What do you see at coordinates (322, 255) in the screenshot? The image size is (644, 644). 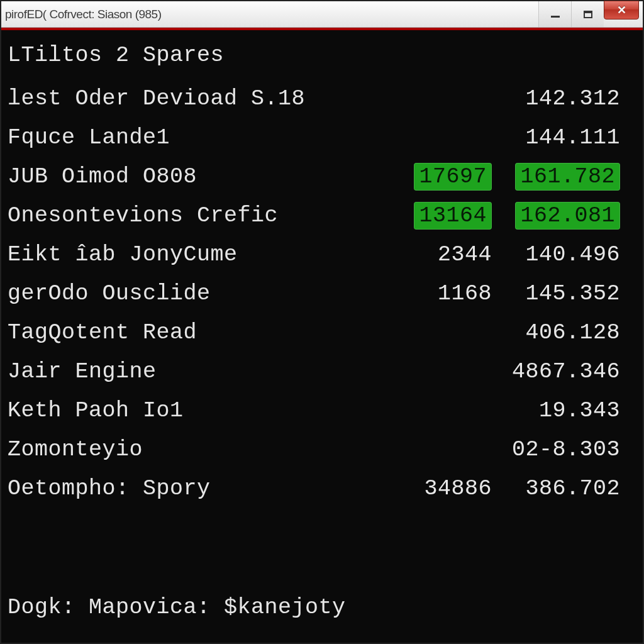 I see `data-row: Eikt îab JonyCume 2344 140.496` at bounding box center [322, 255].